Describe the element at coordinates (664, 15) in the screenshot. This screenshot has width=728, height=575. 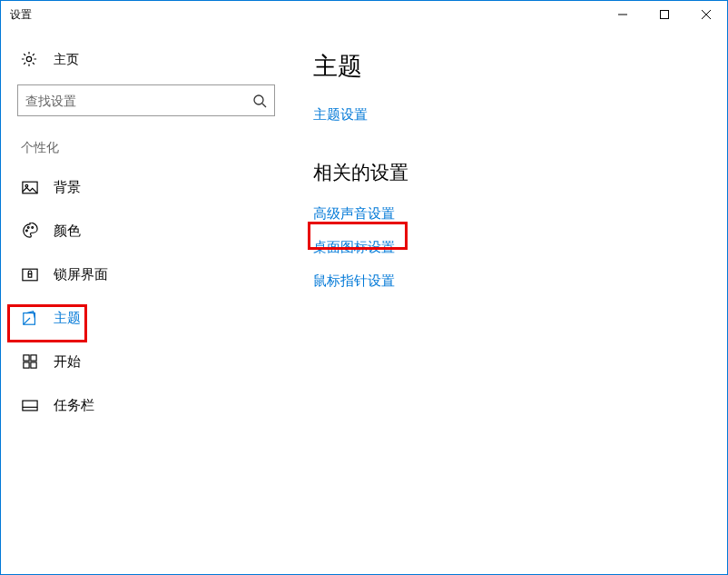
I see `window-controls` at that location.